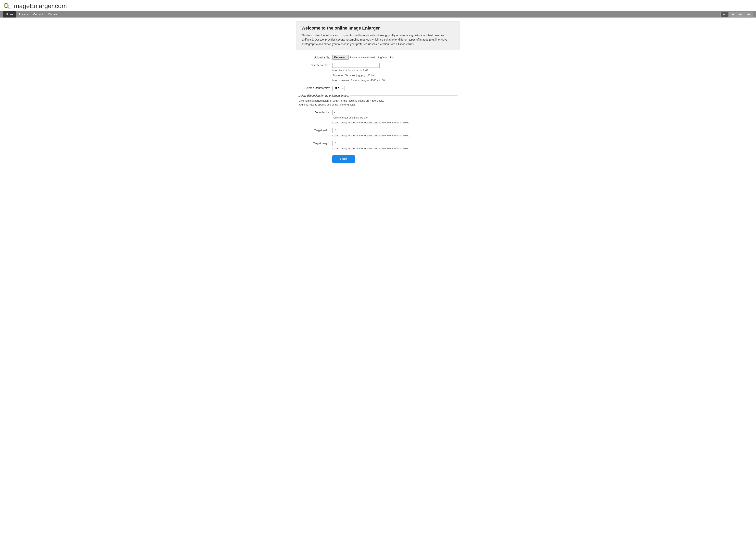  Describe the element at coordinates (378, 36) in the screenshot. I see `welcome-box: Welcome to the online Image Enlarger Thi…` at that location.